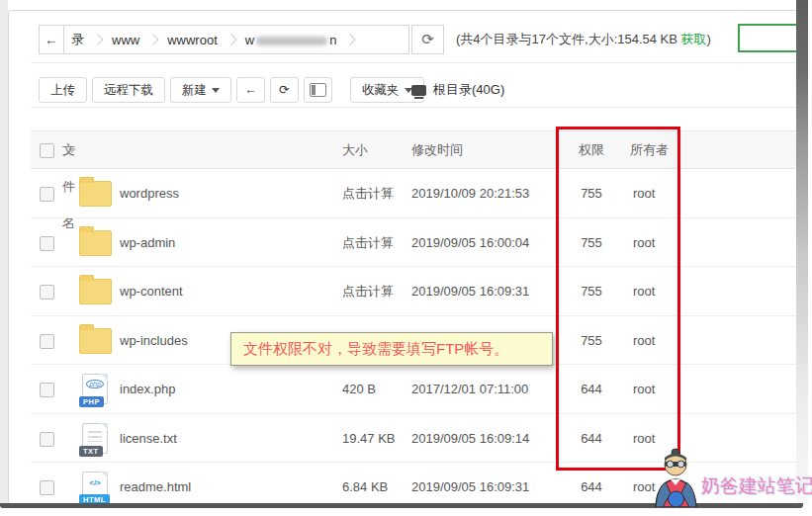 The height and width of the screenshot is (516, 812). I want to click on column-header-mtime: 修改时间, so click(437, 150).